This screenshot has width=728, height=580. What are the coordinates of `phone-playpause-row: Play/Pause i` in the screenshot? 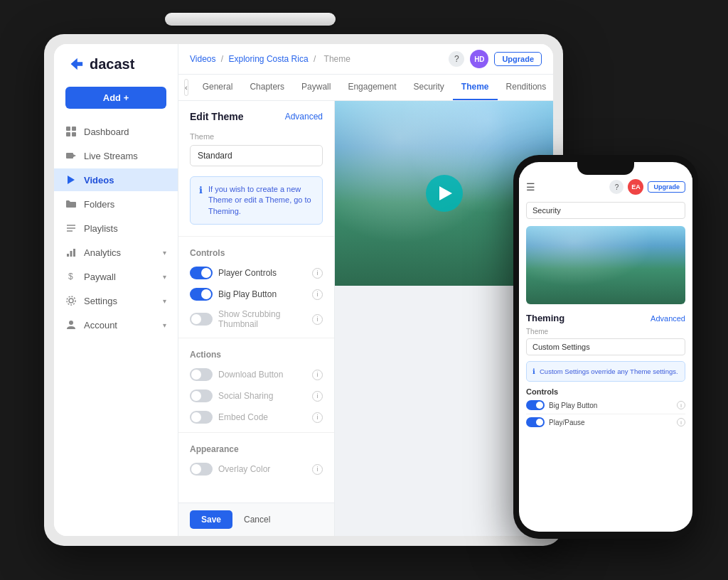 It's located at (606, 422).